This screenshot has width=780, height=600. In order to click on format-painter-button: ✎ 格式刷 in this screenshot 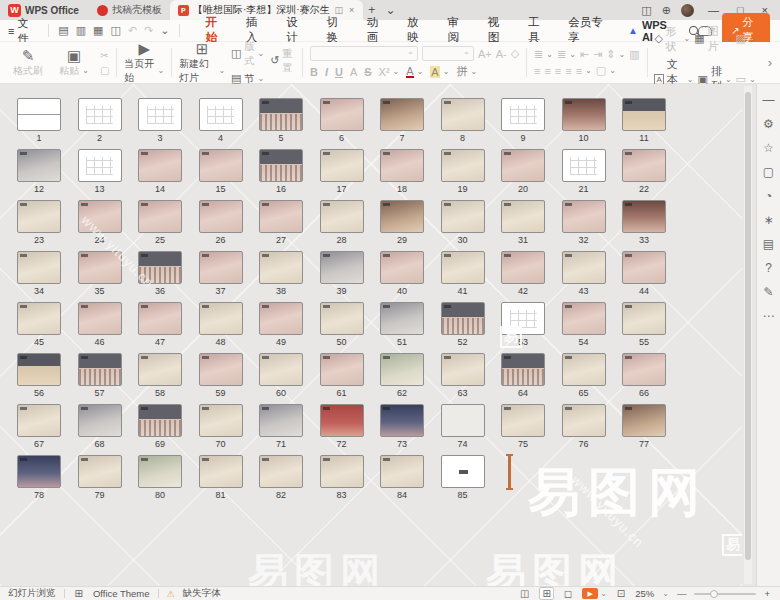, I will do `click(28, 63)`.